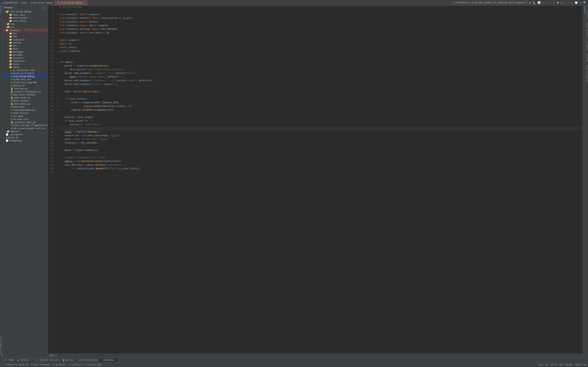  Describe the element at coordinates (587, 74) in the screenshot. I see `right-tab-bean: Bean Validation` at that location.